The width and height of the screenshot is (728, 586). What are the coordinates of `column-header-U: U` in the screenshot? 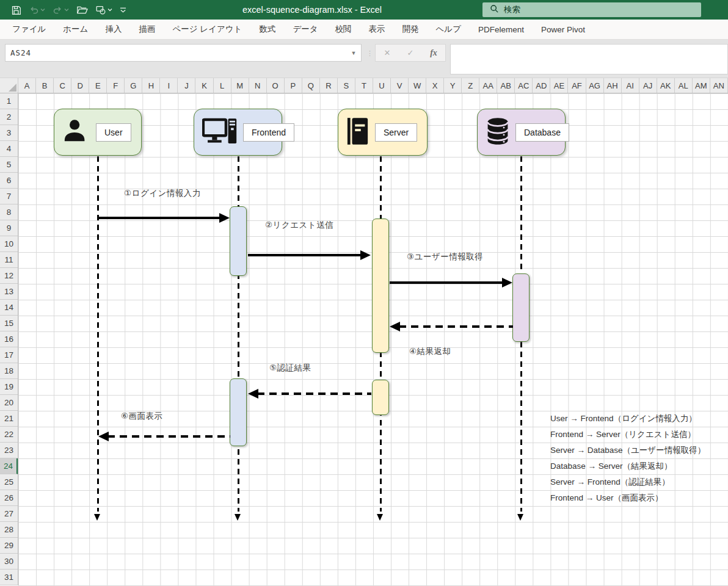 It's located at (382, 85).